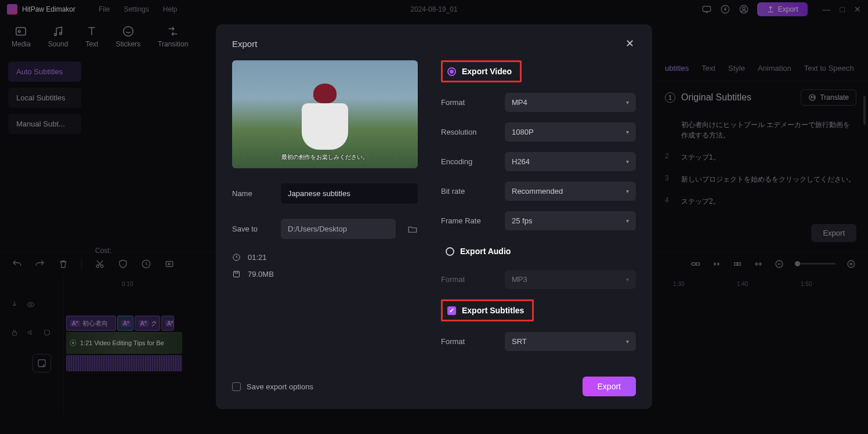 The height and width of the screenshot is (434, 868). What do you see at coordinates (325, 274) in the screenshot?
I see `size-row: 79.0MB` at bounding box center [325, 274].